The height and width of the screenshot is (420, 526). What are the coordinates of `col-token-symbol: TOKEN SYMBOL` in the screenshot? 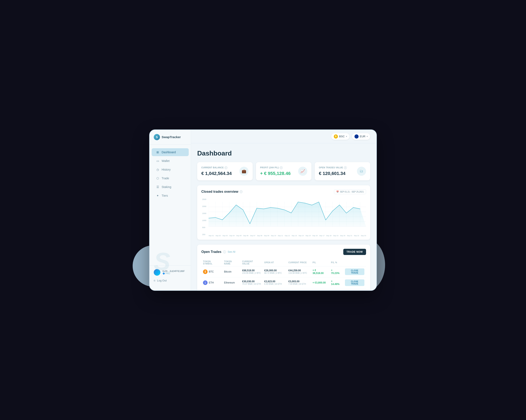 It's located at (212, 263).